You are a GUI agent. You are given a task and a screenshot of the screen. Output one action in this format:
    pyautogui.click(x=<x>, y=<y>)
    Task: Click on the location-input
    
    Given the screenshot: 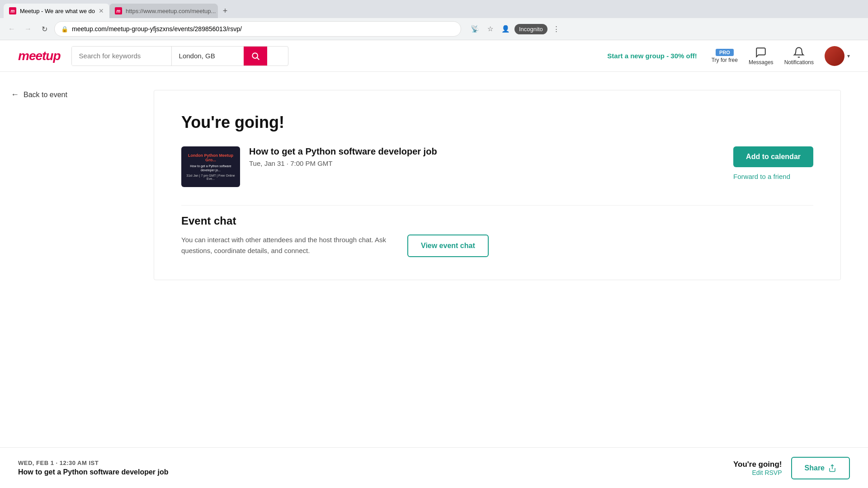 What is the action you would take?
    pyautogui.click(x=208, y=56)
    